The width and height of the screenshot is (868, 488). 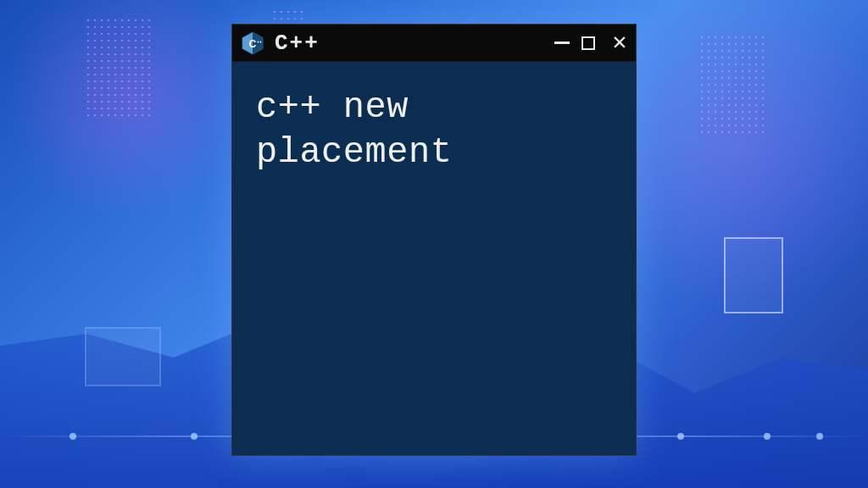 What do you see at coordinates (434, 43) in the screenshot?
I see `window-titlebar: C + + C++ ✕` at bounding box center [434, 43].